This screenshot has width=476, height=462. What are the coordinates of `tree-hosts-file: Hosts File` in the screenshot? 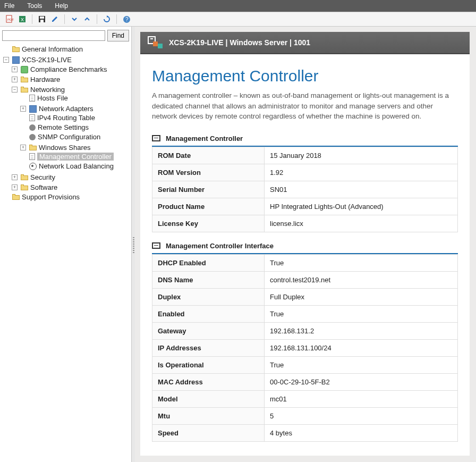 It's located at (44, 98).